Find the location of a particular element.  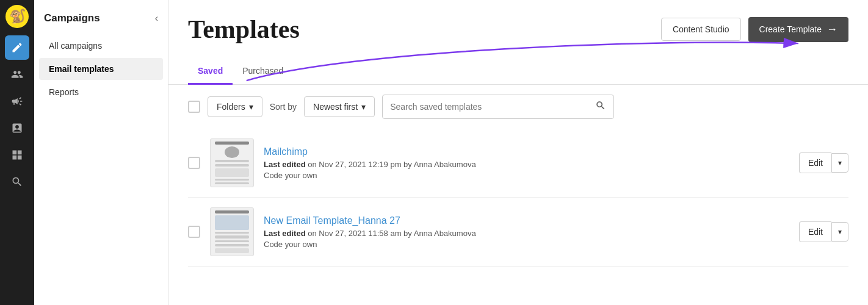

tabs-bar: Saved Purchased is located at coordinates (518, 72).